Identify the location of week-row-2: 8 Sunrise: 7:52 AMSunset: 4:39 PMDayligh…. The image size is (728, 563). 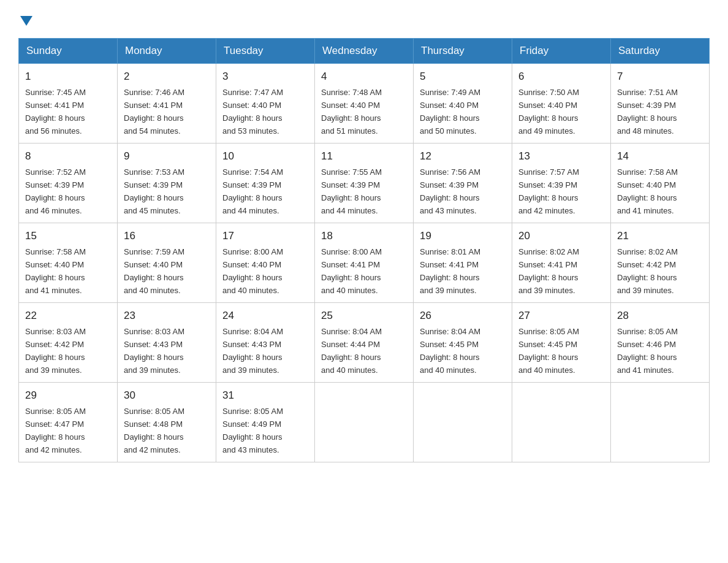
(364, 183).